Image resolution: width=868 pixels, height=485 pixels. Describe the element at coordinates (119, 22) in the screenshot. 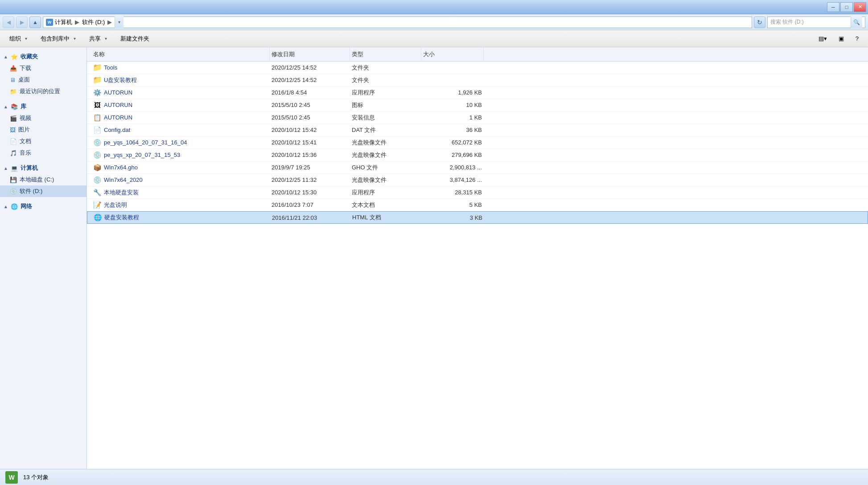

I see `address-dropdown-button: ▾` at that location.